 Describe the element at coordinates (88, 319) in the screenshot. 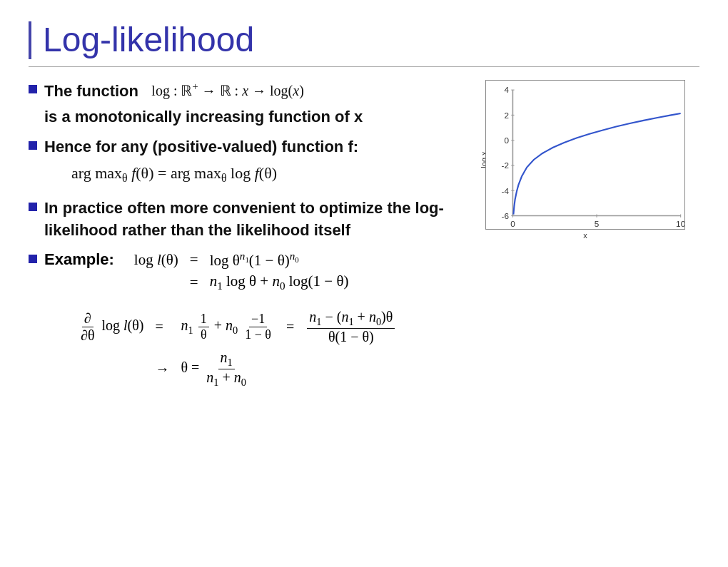

I see `partial-num: ∂` at that location.